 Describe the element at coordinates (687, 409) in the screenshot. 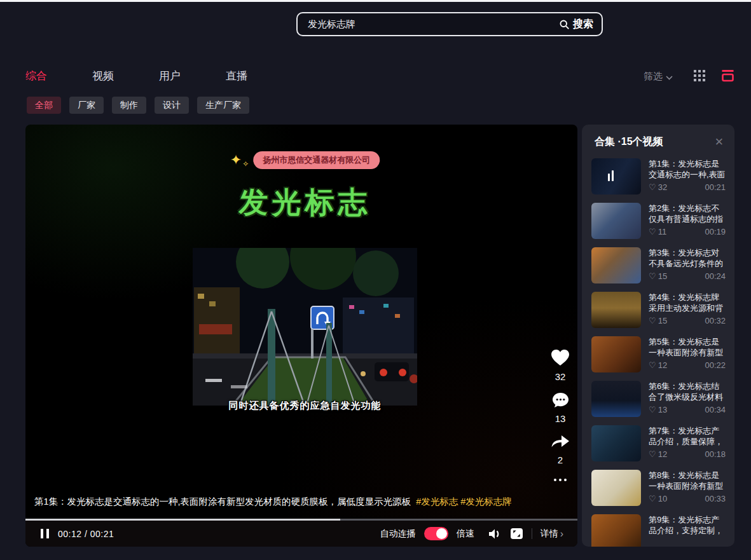

I see `playlist-item-meta: ♡13 00:34` at that location.